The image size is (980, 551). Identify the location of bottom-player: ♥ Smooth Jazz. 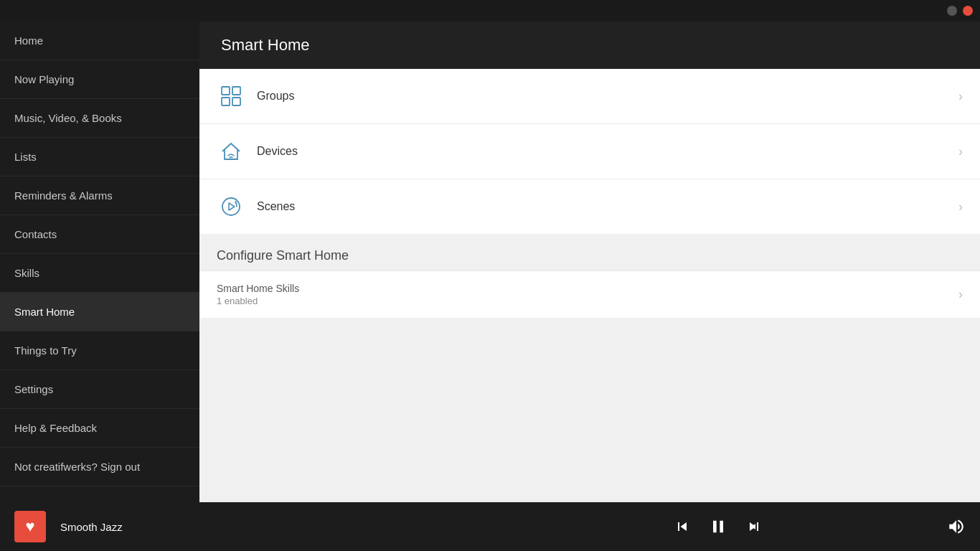
(490, 527).